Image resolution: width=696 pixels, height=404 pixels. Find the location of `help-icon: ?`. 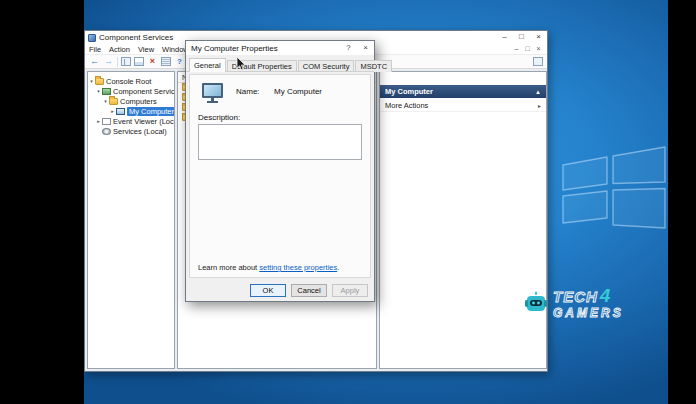

help-icon: ? is located at coordinates (180, 62).